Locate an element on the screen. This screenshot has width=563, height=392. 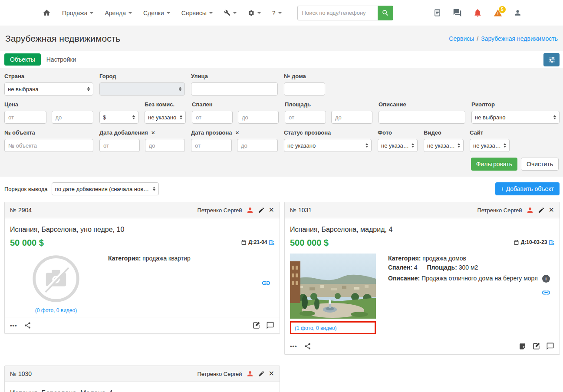
call-status-select: не указано is located at coordinates (328, 145).